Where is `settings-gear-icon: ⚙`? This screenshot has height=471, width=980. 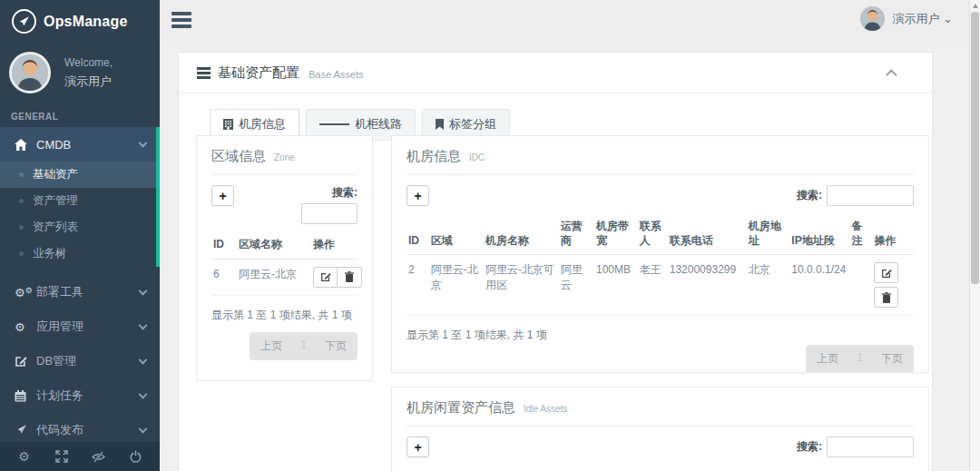
settings-gear-icon: ⚙ is located at coordinates (24, 456).